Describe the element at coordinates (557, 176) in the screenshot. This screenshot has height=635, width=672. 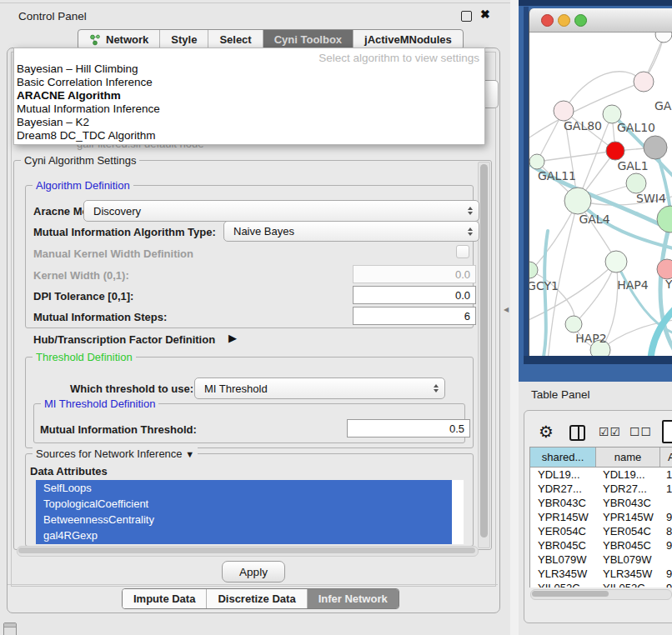
I see `label-gal11: GAL11` at that location.